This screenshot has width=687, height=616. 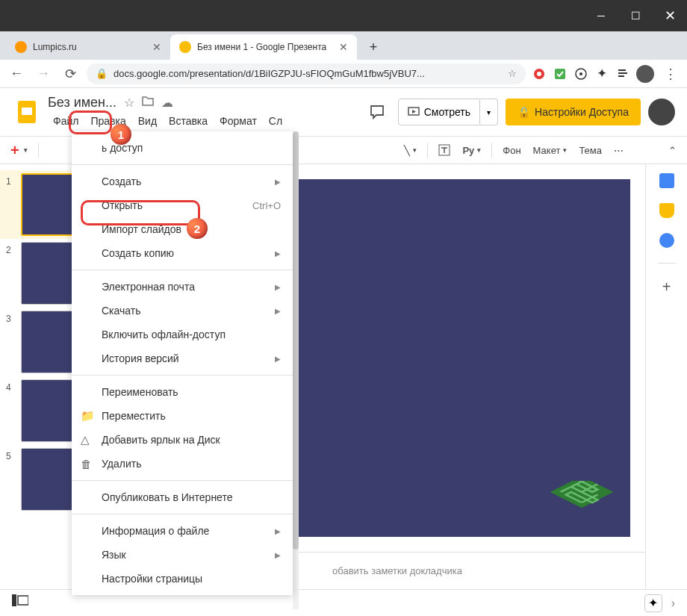 What do you see at coordinates (21, 603) in the screenshot?
I see `filmstrip-view-button` at bounding box center [21, 603].